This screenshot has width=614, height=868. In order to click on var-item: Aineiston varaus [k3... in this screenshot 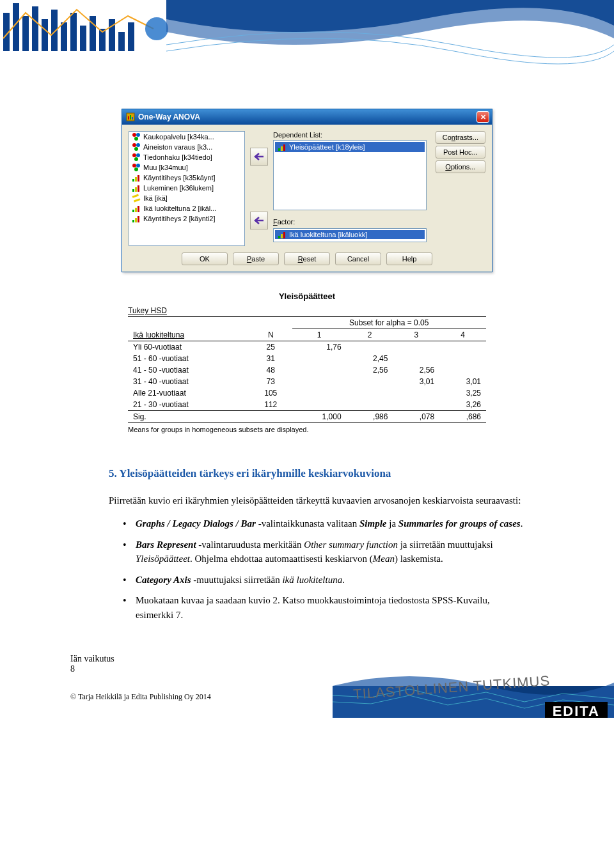, I will do `click(187, 147)`.